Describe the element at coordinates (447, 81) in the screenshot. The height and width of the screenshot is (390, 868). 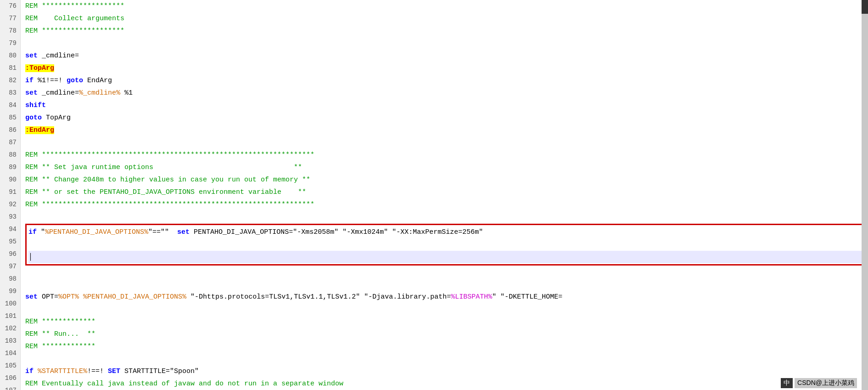
I see `code-line-82: if %1!==! goto EndArg` at that location.